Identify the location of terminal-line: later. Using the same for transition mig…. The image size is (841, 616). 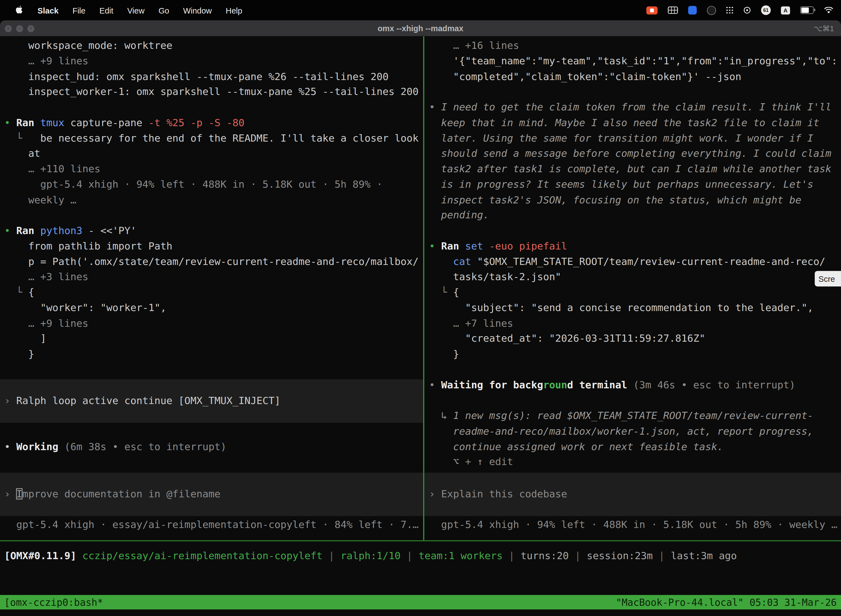
(635, 138).